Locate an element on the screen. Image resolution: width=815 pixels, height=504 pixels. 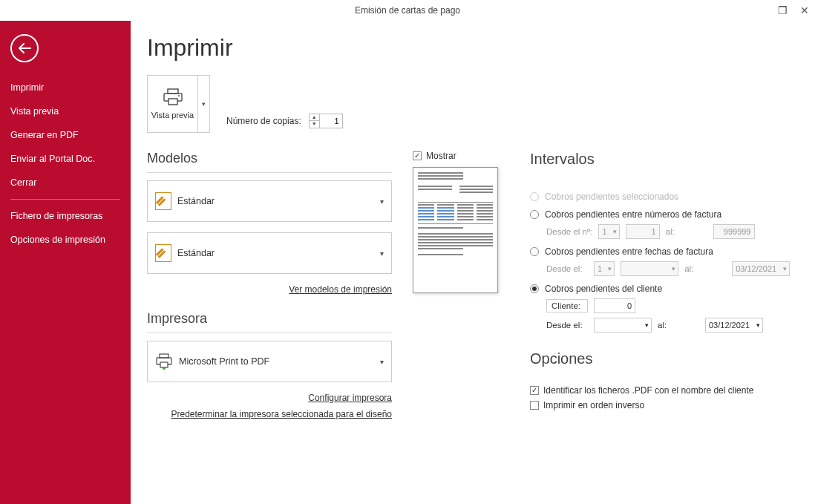
vista-previa-button: Vista previa ▾ is located at coordinates (178, 104).